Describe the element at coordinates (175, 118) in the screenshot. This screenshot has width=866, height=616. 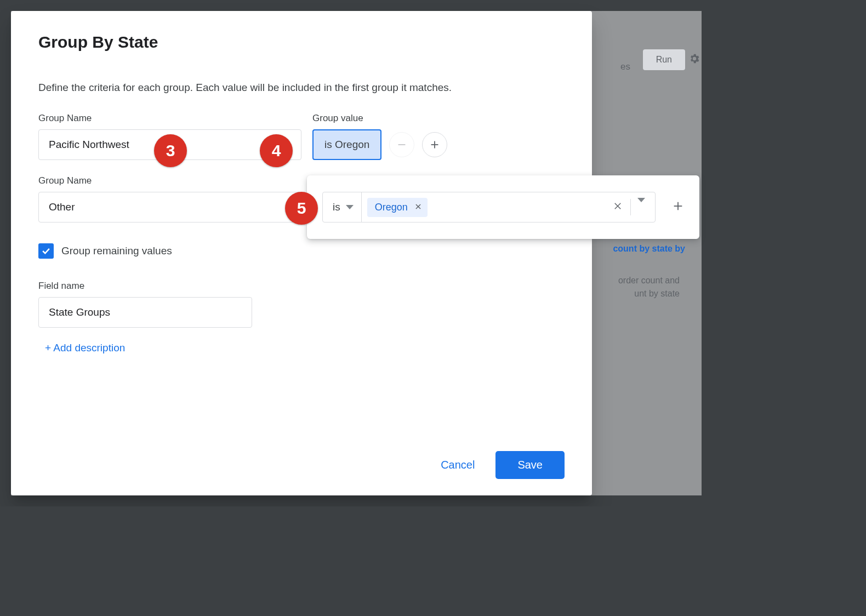
I see `group-name-label: Group Name` at that location.